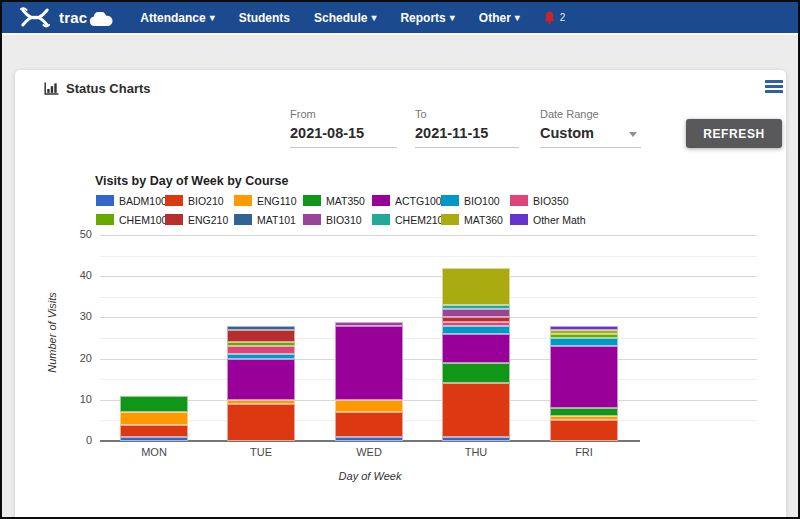 This screenshot has width=800, height=519. Describe the element at coordinates (340, 18) in the screenshot. I see `nav-item-label: Schedule` at that location.